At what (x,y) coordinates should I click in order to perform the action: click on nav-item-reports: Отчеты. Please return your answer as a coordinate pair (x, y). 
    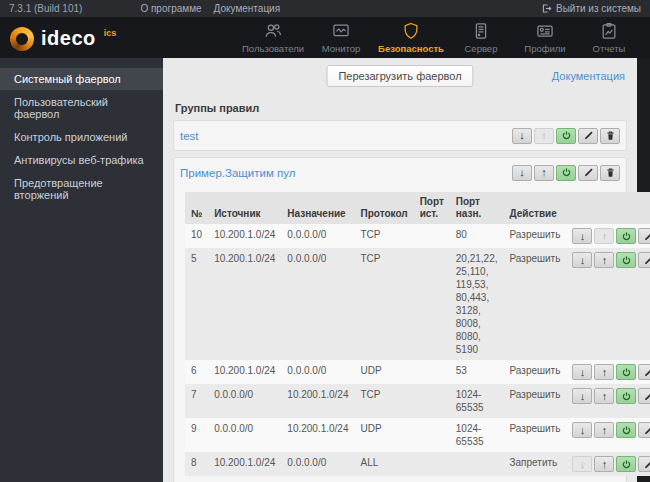
    Looking at the image, I should click on (609, 38).